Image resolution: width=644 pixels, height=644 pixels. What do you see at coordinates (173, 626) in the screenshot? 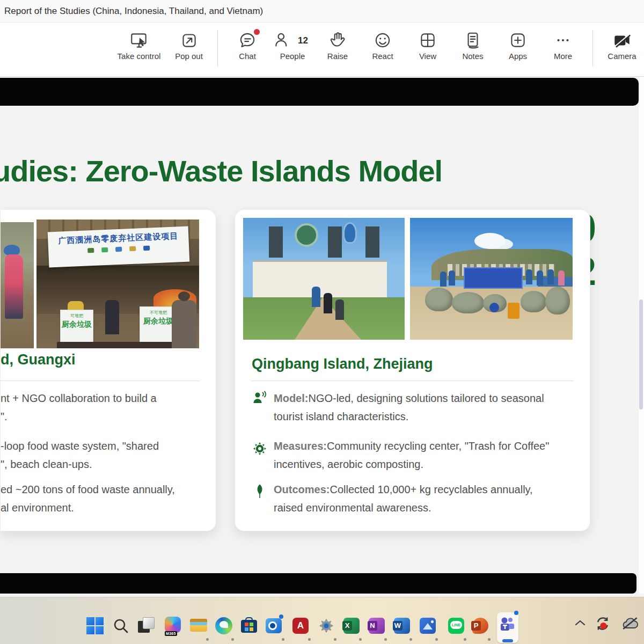
I see `copilot-m365-icon: M365` at bounding box center [173, 626].